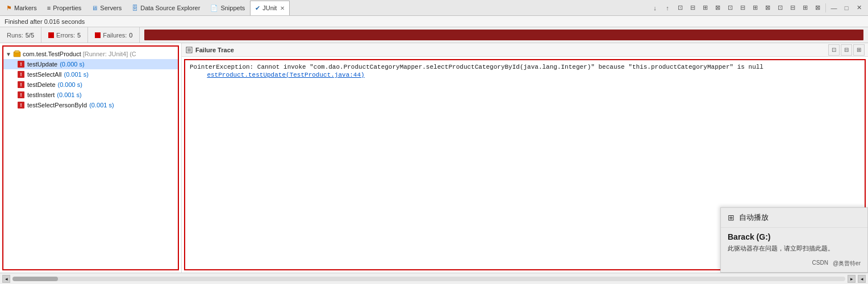  What do you see at coordinates (705, 8) in the screenshot?
I see `toolbar-btn3: ⊞` at bounding box center [705, 8].